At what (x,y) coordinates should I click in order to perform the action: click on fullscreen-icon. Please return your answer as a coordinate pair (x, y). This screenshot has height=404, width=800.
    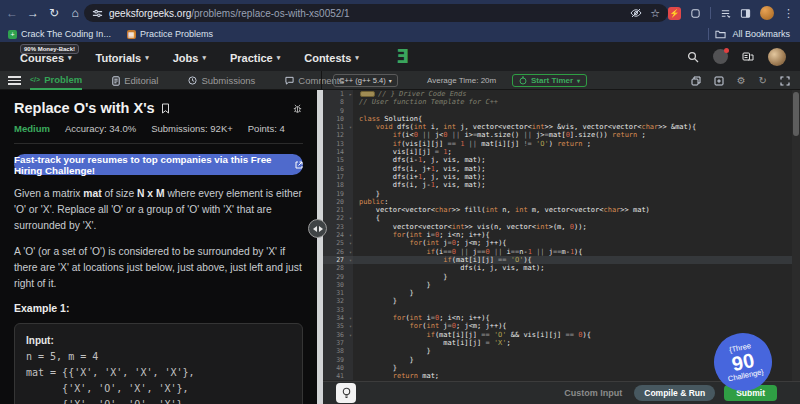
    Looking at the image, I should click on (785, 81).